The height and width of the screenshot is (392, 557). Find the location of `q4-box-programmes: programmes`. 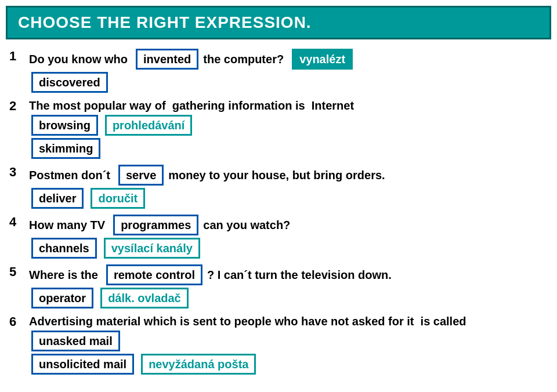

q4-box-programmes: programmes is located at coordinates (155, 225).